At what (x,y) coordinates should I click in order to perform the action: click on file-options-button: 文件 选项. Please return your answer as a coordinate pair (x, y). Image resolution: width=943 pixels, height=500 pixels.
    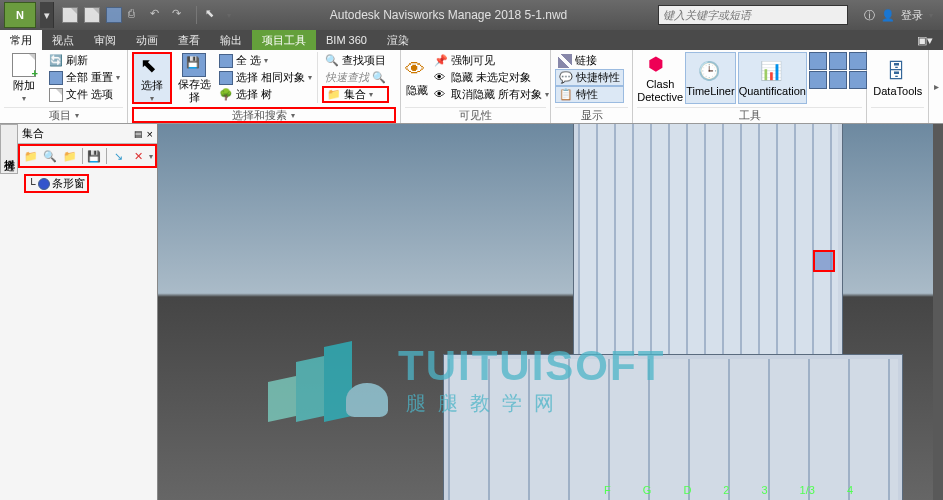
    Looking at the image, I should click on (84, 94).